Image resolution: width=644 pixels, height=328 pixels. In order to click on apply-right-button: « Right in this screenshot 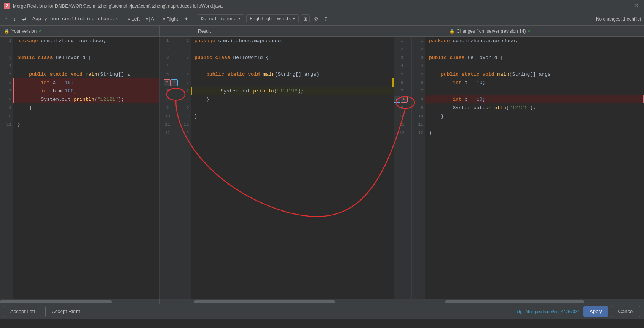, I will do `click(171, 19)`.